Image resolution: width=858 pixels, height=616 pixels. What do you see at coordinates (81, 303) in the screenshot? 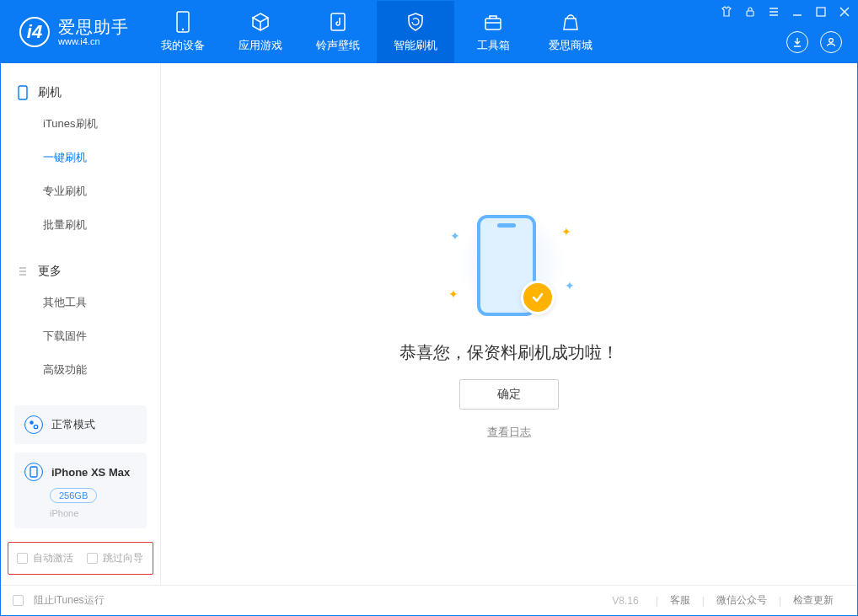
I see `sidebar-item-other-tools: 其他工具` at bounding box center [81, 303].